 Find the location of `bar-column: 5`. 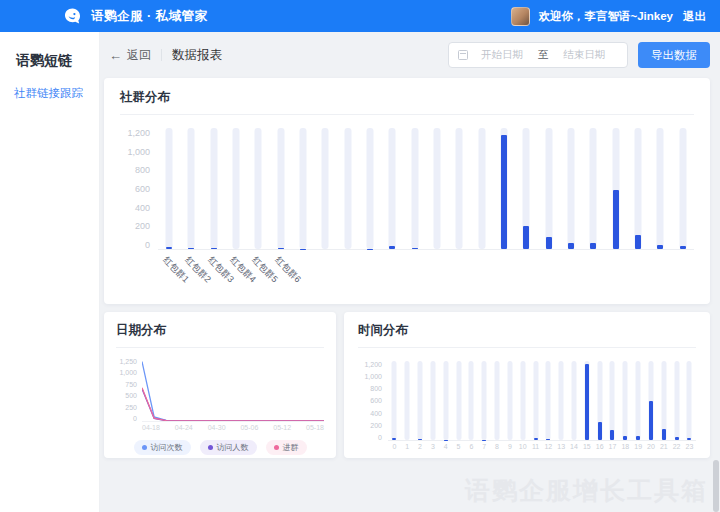

bar-column: 5 is located at coordinates (458, 400).